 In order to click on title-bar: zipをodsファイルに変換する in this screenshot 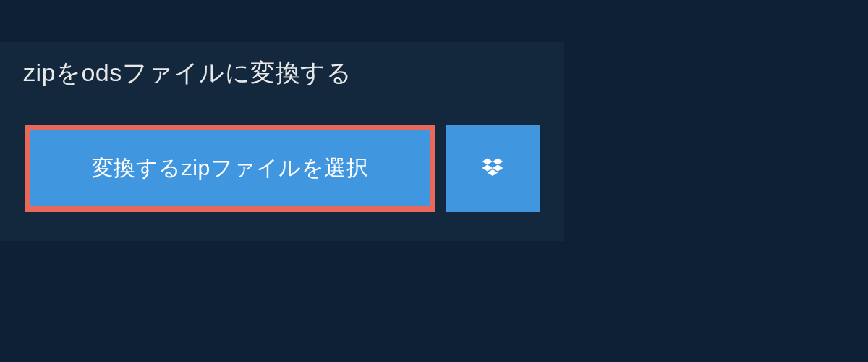, I will do `click(210, 73)`.